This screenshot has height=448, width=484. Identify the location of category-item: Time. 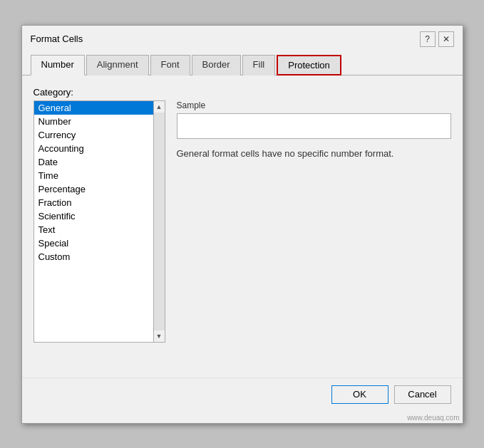
(94, 175).